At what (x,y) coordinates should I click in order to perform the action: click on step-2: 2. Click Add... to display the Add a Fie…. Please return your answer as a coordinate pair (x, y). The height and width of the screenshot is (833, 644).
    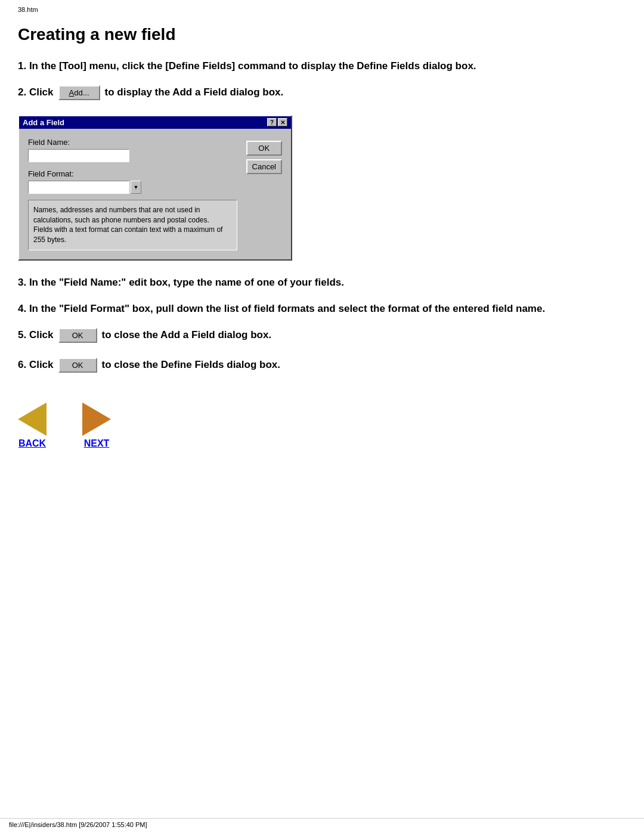
    Looking at the image, I should click on (322, 93).